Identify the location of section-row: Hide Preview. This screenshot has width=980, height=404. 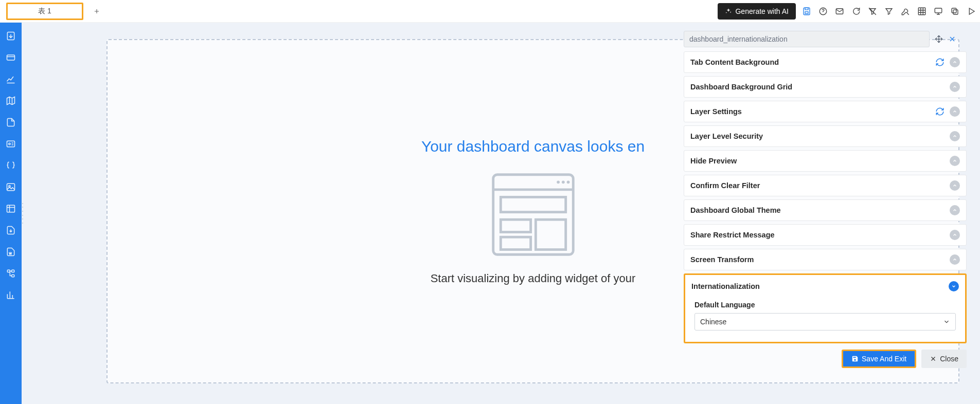
(825, 161).